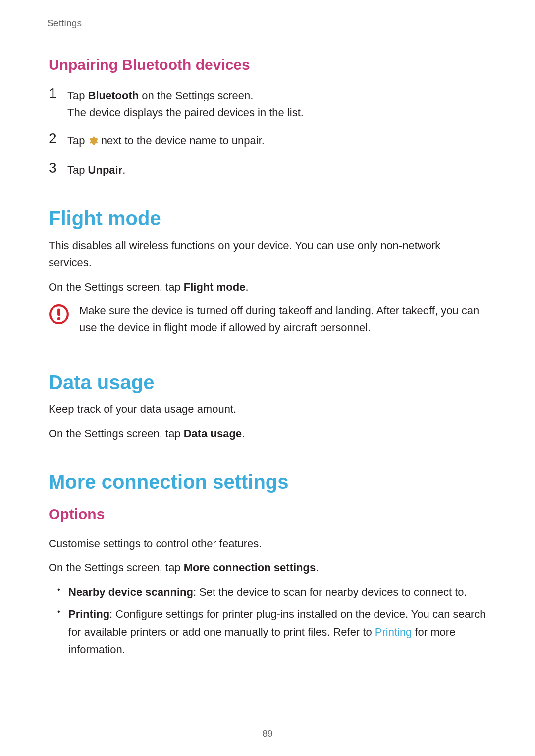 The height and width of the screenshot is (756, 535). Describe the element at coordinates (268, 319) in the screenshot. I see `caution-notice: Make sure the device is turned off durin…` at that location.